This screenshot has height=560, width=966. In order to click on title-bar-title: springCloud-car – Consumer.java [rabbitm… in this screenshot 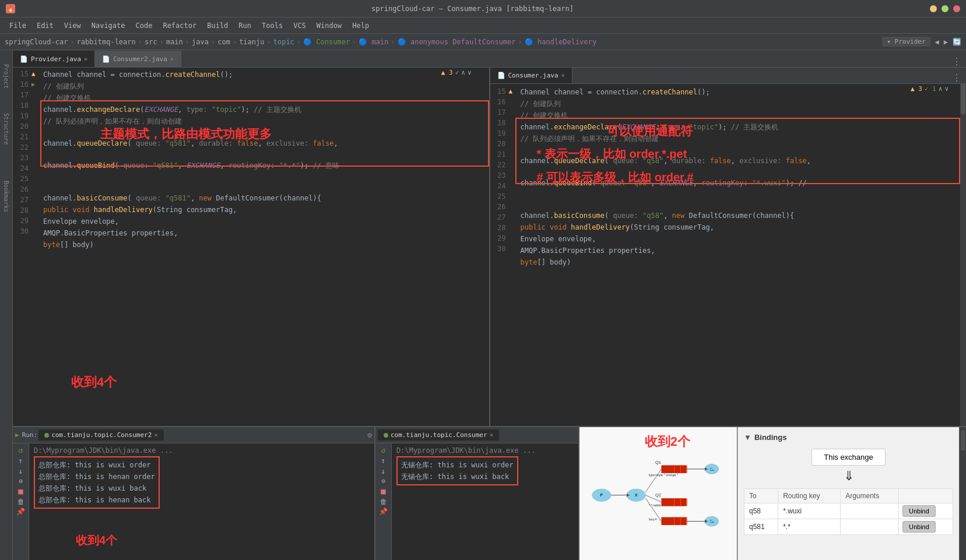, I will do `click(472, 9)`.